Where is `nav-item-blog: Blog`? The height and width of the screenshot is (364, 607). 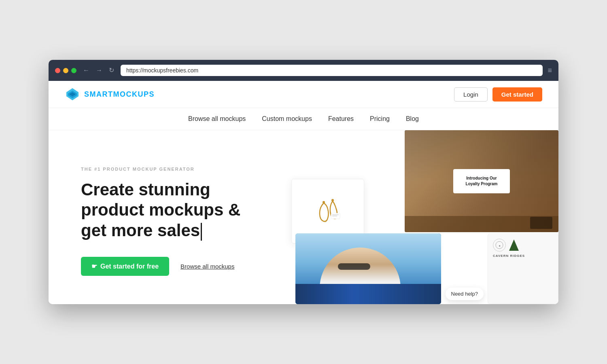 nav-item-blog: Blog is located at coordinates (412, 119).